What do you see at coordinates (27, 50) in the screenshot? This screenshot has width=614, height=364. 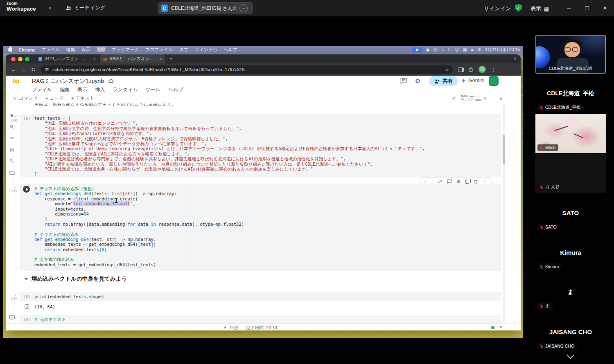 I see `menu-chrome: Chrome` at bounding box center [27, 50].